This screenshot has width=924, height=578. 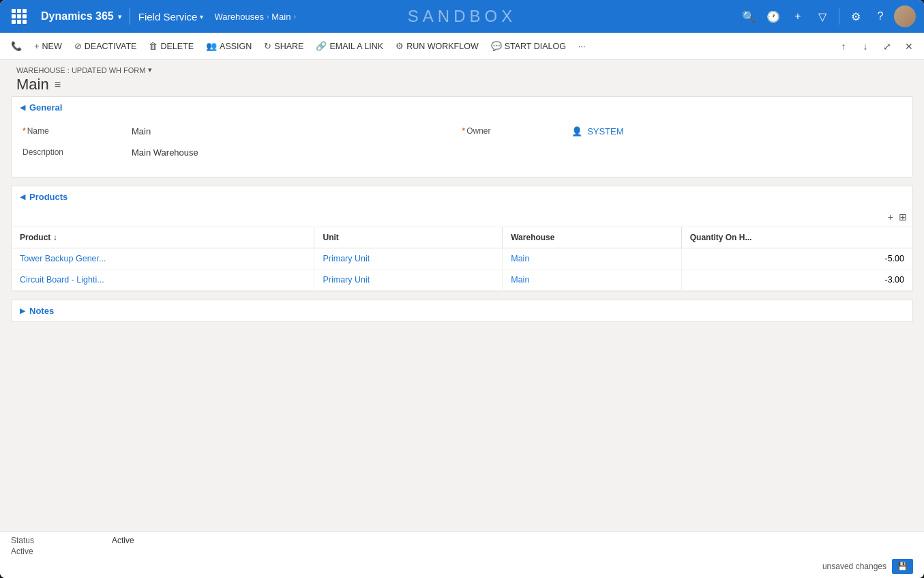 What do you see at coordinates (749, 16) in the screenshot?
I see `search-button: 🔍` at bounding box center [749, 16].